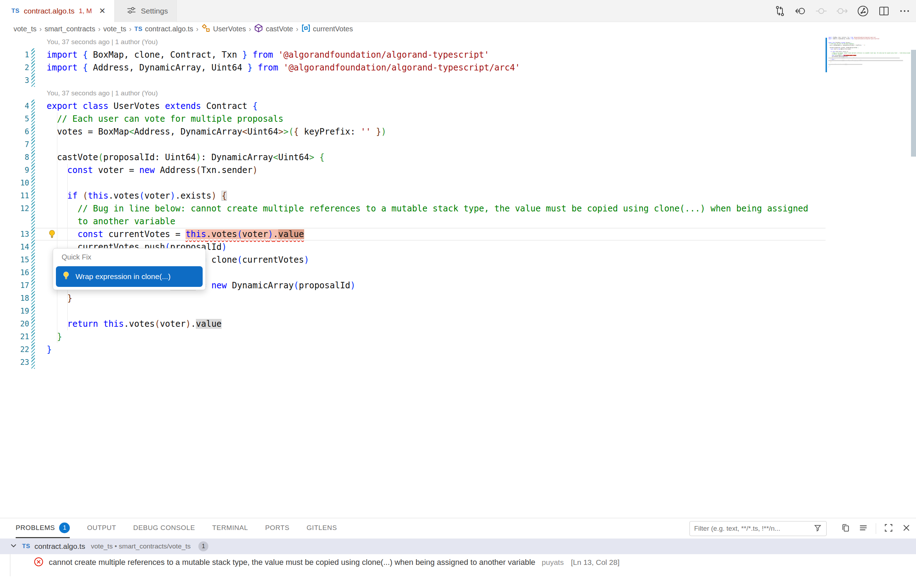 The image size is (916, 588). Describe the element at coordinates (888, 528) in the screenshot. I see `maximize-panel-icon` at that location.